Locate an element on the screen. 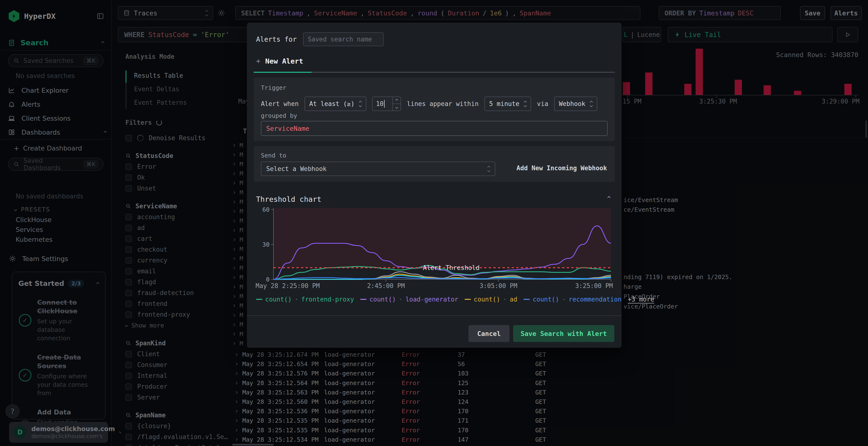 Image resolution: width=868 pixels, height=446 pixels. number-spinners is located at coordinates (396, 104).